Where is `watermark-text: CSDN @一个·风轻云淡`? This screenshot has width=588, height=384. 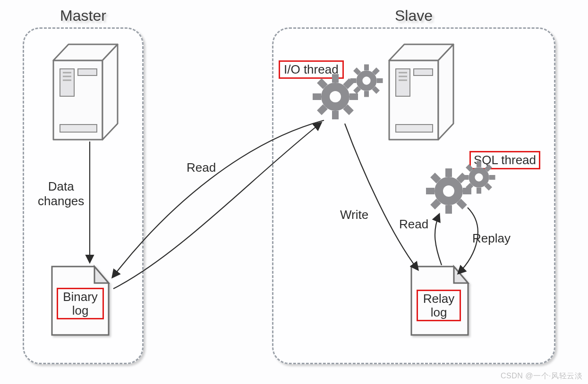 watermark-text: CSDN @一个·风轻云淡 is located at coordinates (541, 376).